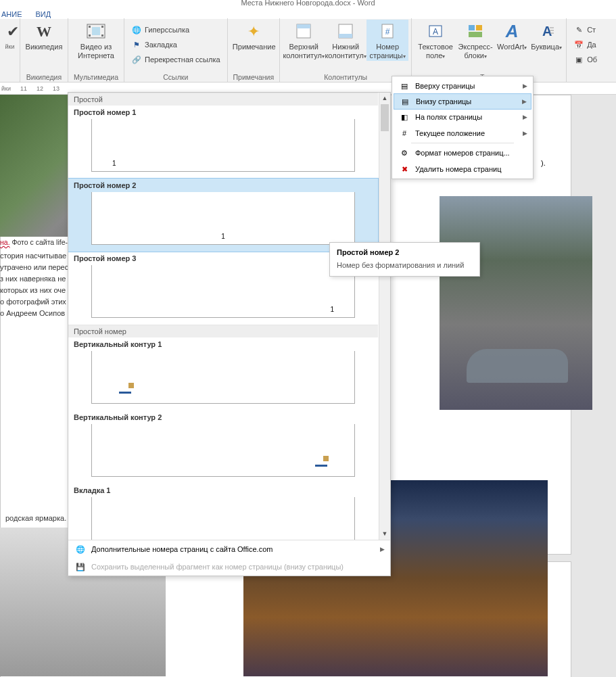 This screenshot has width=616, height=677. What do you see at coordinates (44, 77) in the screenshot?
I see `group-wikipedia: Википедия` at bounding box center [44, 77].